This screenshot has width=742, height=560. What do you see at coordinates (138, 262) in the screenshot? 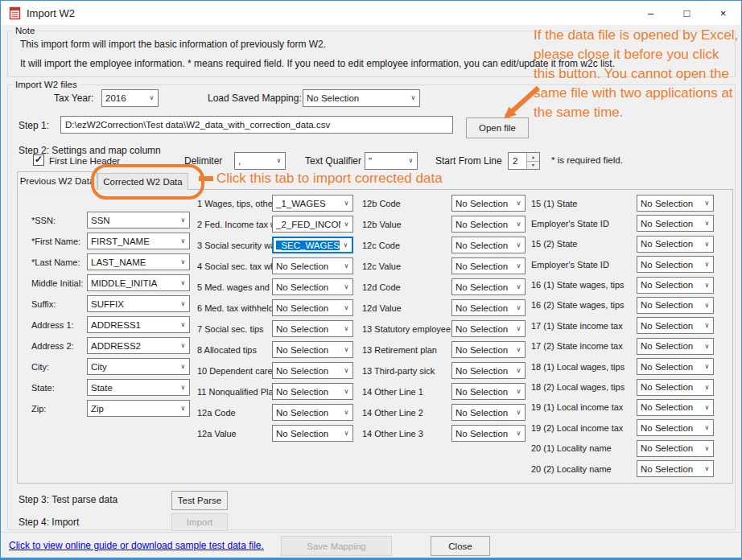
I see `field-combobox: LAST_NAME` at bounding box center [138, 262].